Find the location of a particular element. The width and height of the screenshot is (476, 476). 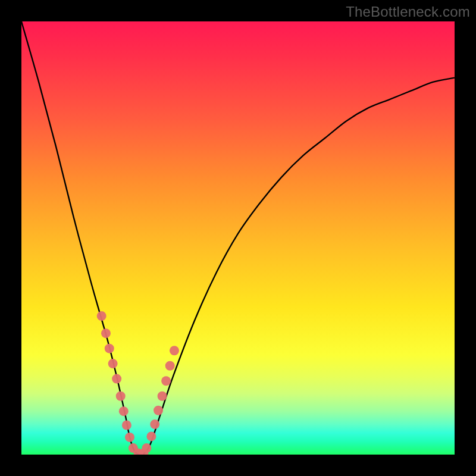

watermark-text: TheBottleneck.com is located at coordinates (408, 12).